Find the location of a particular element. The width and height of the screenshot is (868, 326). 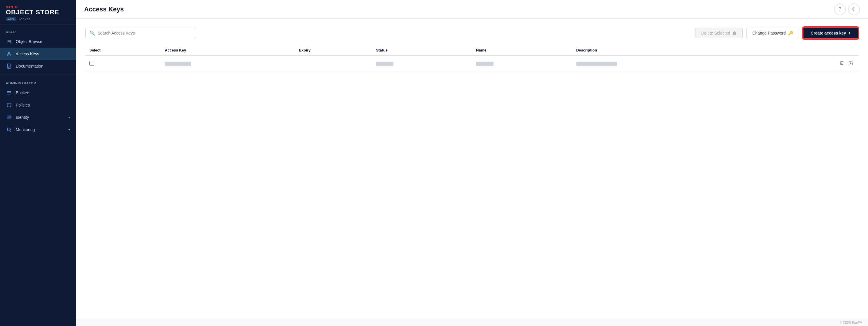

toolbar: 🔍 Delete Selected 🗑 Change Password 🔑 Cr… is located at coordinates (472, 33).